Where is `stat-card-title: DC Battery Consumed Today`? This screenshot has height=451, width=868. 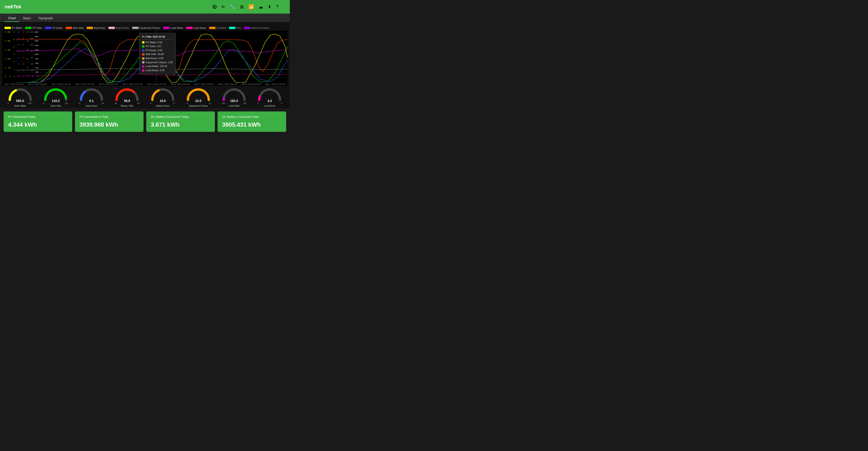
stat-card-title: DC Battery Consumed Today is located at coordinates (181, 117).